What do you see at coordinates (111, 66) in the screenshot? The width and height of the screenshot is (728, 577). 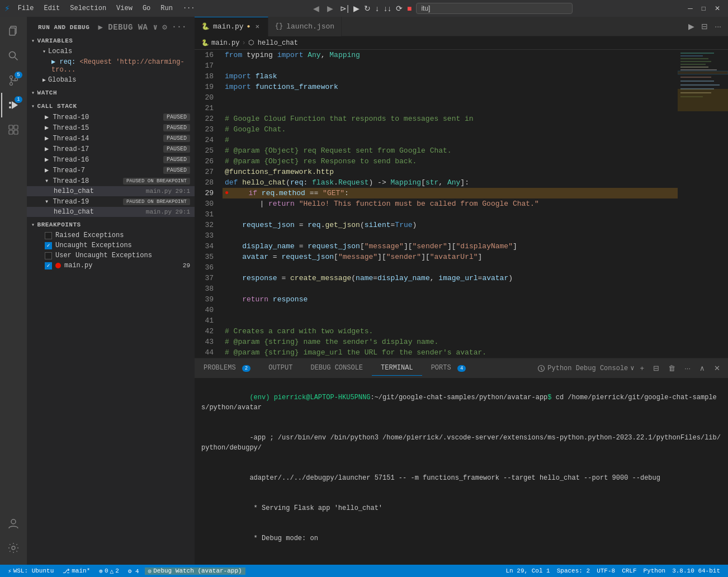 I see `req-variable: ▶ req: <Request 'http://charming-tro...` at bounding box center [111, 66].